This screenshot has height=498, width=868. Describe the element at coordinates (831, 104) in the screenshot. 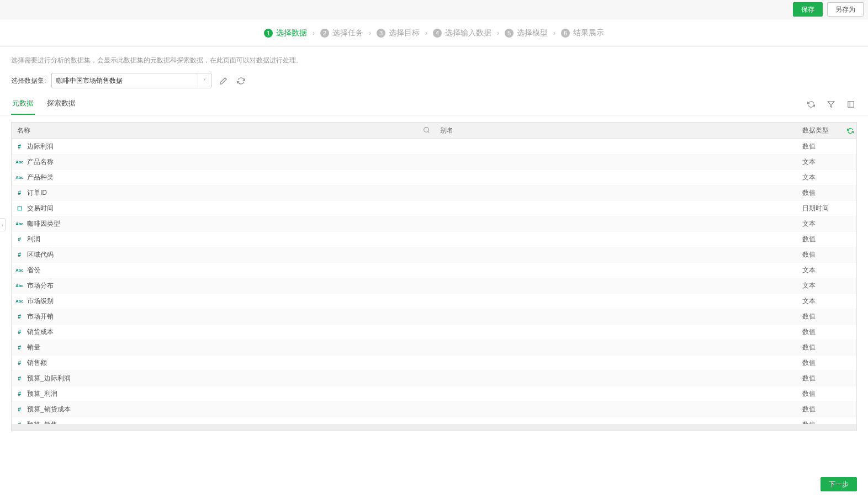

I see `filter-icon` at that location.